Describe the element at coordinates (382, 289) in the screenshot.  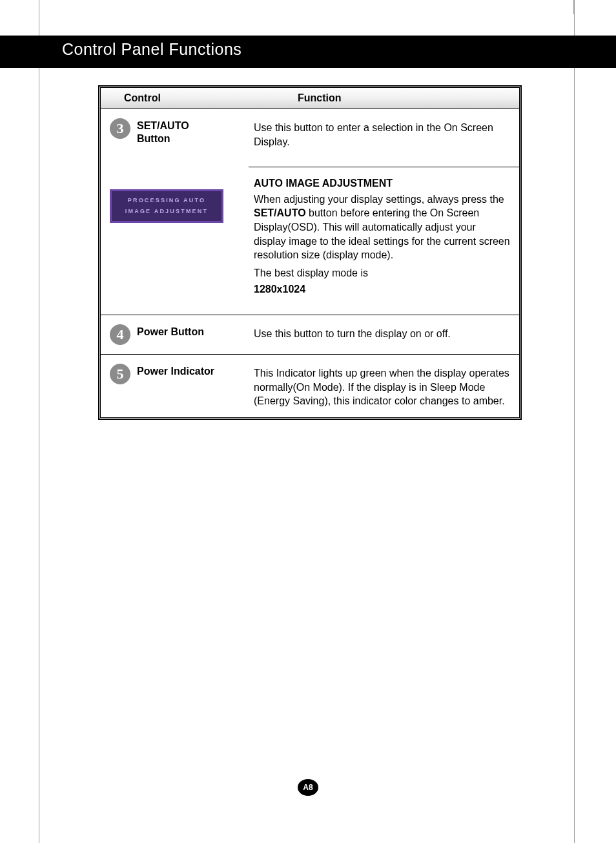
I see `resolution-text: 1280x1024` at that location.